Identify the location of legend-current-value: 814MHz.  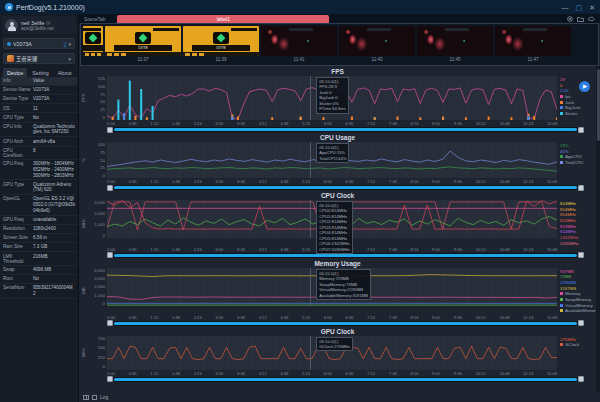
(577, 232).